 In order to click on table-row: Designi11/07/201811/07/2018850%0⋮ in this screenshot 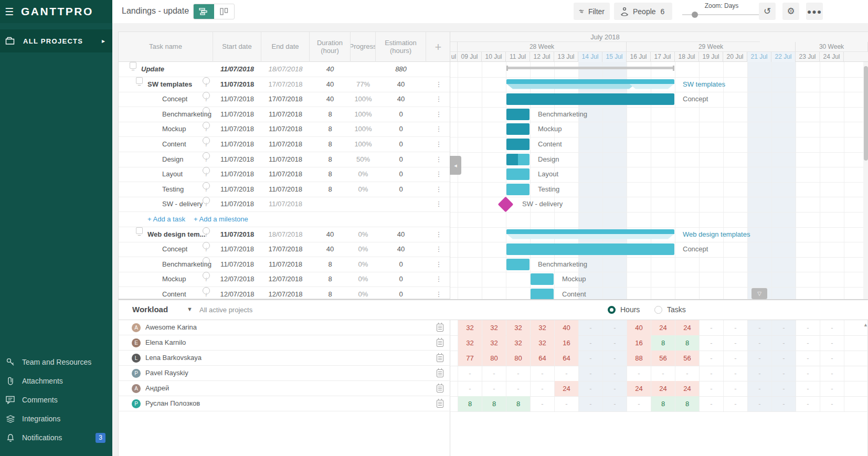, I will do `click(284, 160)`.